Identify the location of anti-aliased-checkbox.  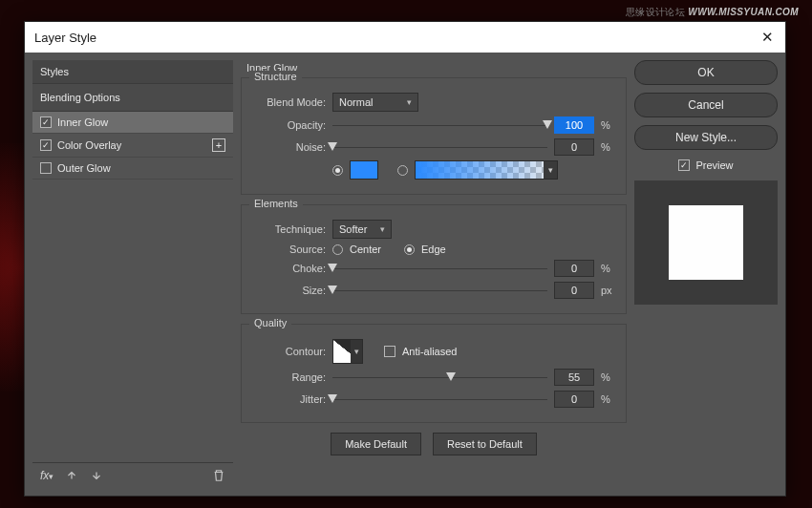
(390, 351).